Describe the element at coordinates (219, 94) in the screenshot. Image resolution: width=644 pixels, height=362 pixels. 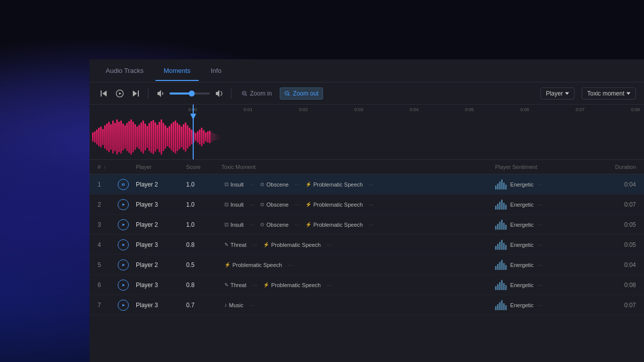
I see `volume-up-button` at that location.